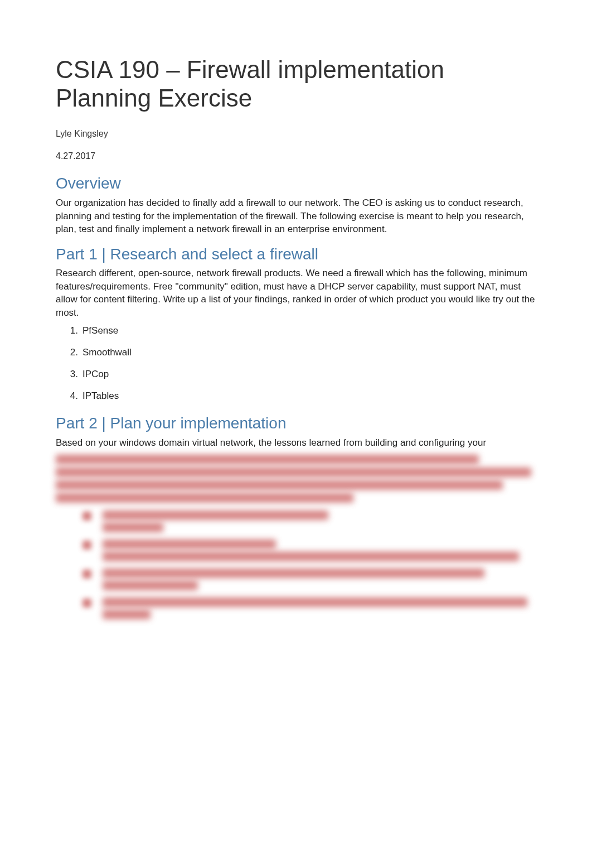  Describe the element at coordinates (296, 134) in the screenshot. I see `author-name: Lyle Kingsley` at that location.